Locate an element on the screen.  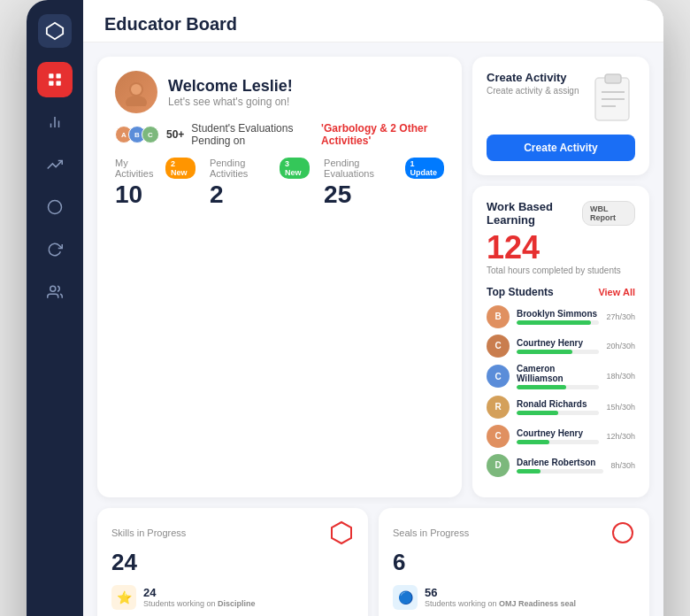
wbl-title: Work Based Learning is located at coordinates (534, 213).